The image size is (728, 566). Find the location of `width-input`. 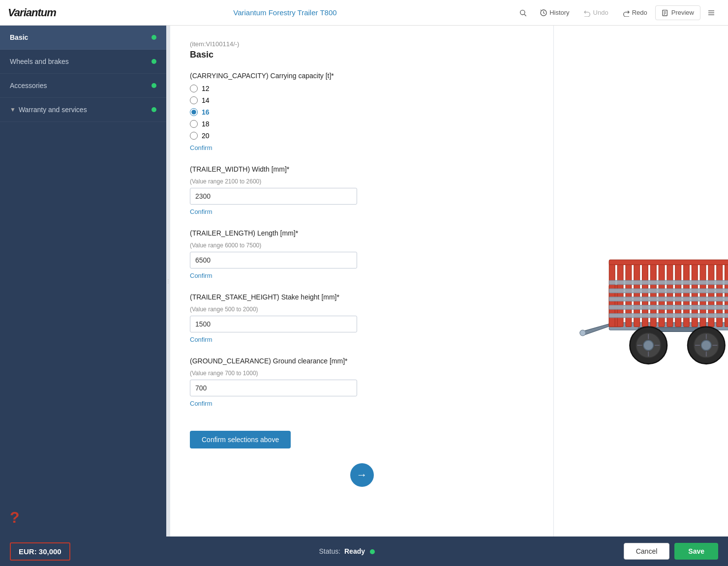

width-input is located at coordinates (273, 196).